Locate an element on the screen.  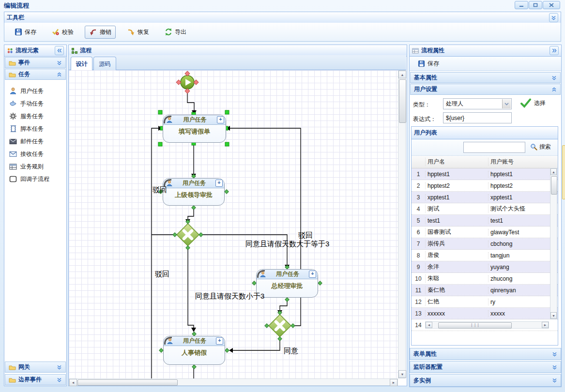
table-row: 7 崇传兵 cbchong is located at coordinates (485, 244).